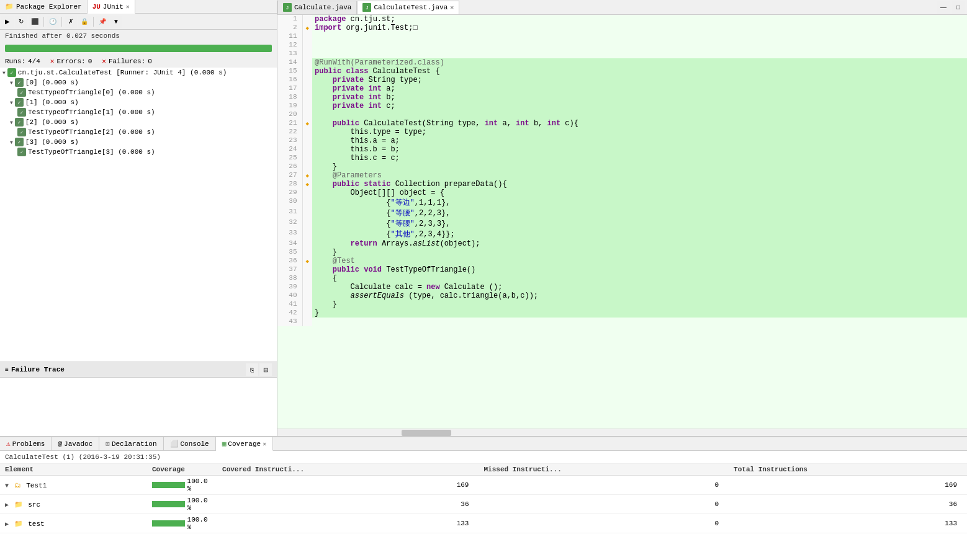 This screenshot has height=560, width=967. Describe the element at coordinates (112, 7) in the screenshot. I see `tab-junit: JU JUnit ✕` at that location.